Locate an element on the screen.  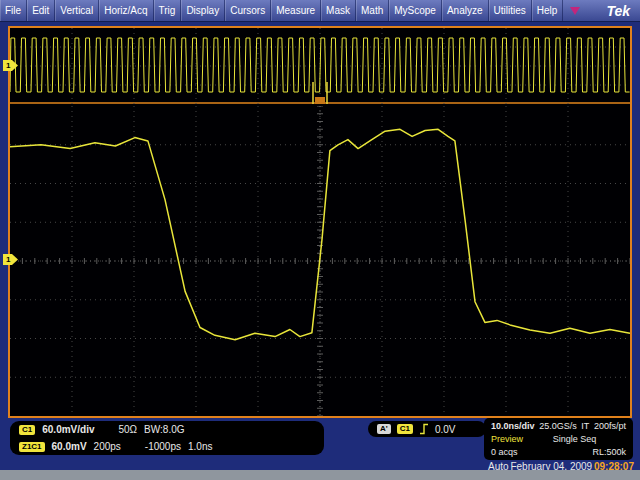
overview-trace is located at coordinates (320, 65).